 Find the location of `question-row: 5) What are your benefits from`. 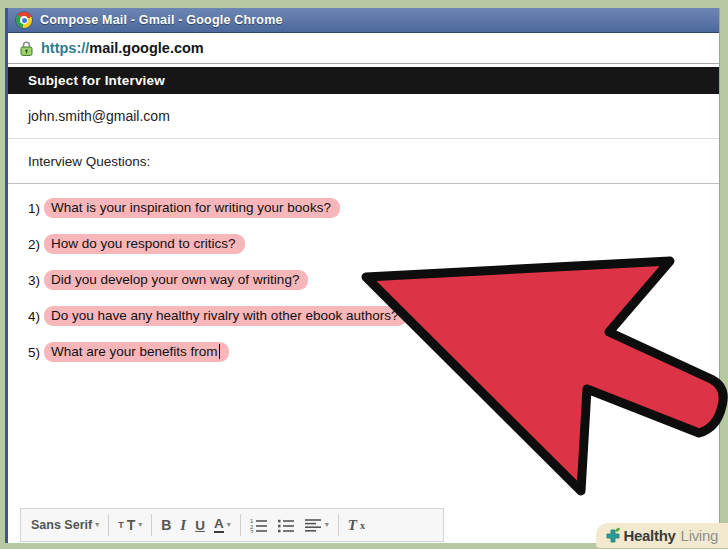

question-row: 5) What are your benefits from is located at coordinates (374, 352).